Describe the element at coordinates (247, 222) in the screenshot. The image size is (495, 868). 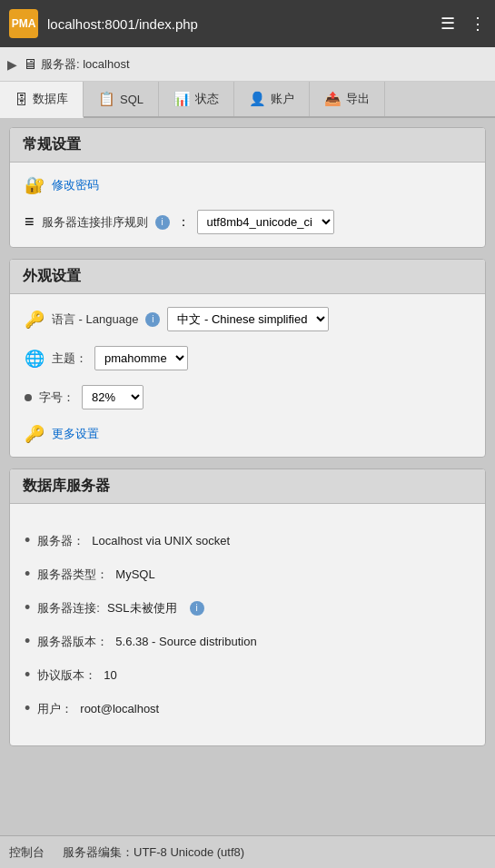
I see `collation-row: ≡ 服务器连接排序规则 i ： utf8mb4_unicode_ci utf8_…` at that location.